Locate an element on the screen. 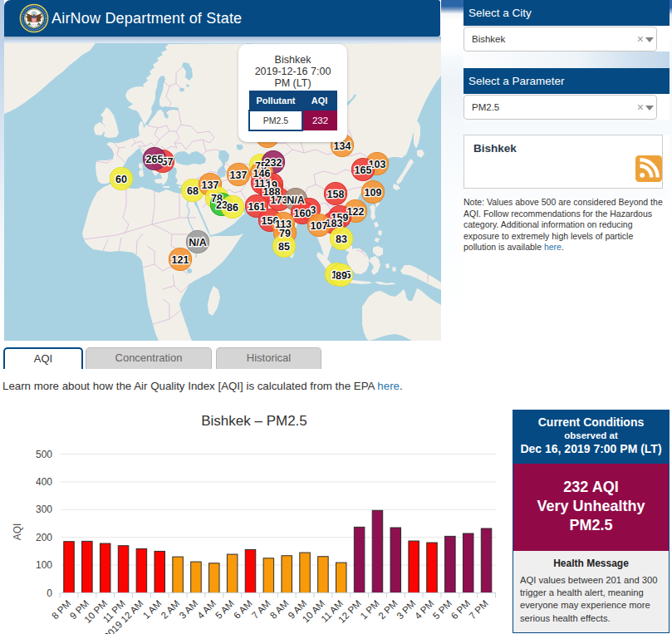 The height and width of the screenshot is (634, 672). svg-text: 1 AM is located at coordinates (153, 610).